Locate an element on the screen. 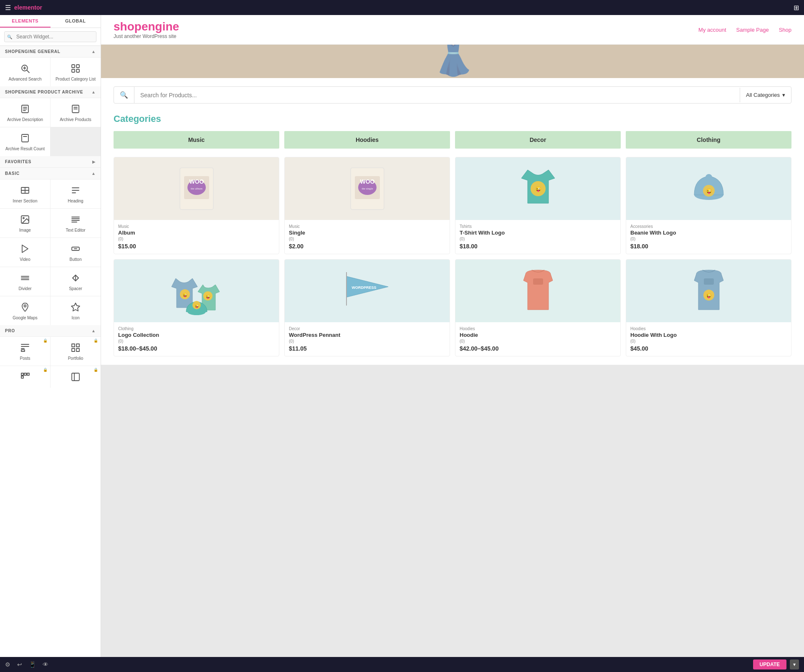 This screenshot has height=672, width=804. widget-posts: 🔒 Posts is located at coordinates (25, 351).